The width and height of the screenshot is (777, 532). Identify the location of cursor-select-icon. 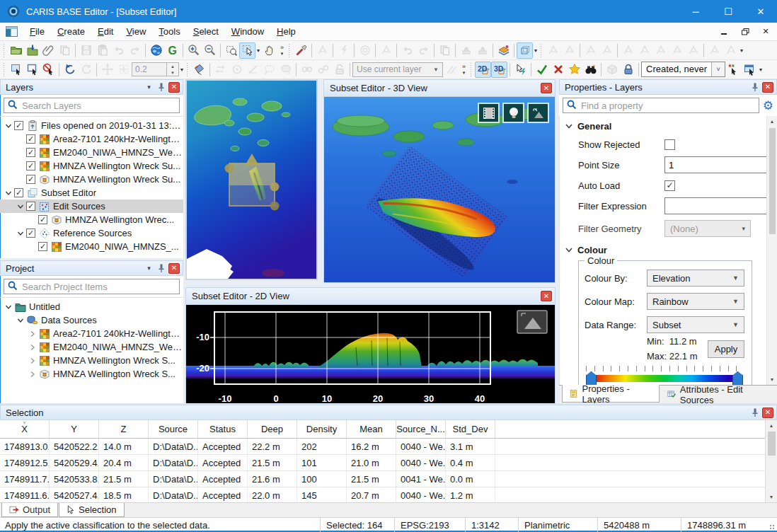
(248, 51).